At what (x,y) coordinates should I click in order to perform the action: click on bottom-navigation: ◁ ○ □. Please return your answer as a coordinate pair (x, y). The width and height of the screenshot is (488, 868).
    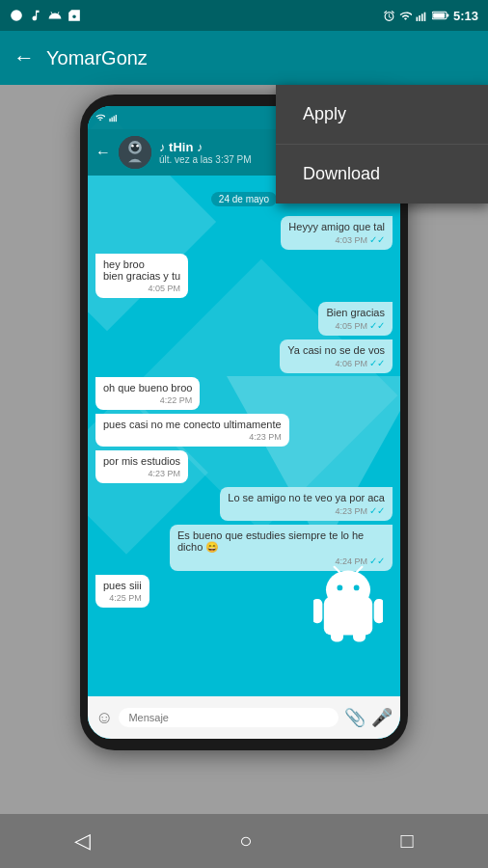
    Looking at the image, I should click on (244, 841).